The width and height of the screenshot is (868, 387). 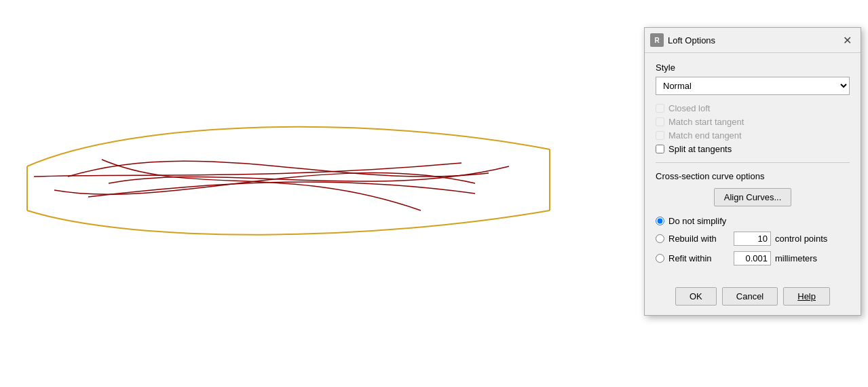 I want to click on match-end-label: Match end tangent, so click(x=705, y=136).